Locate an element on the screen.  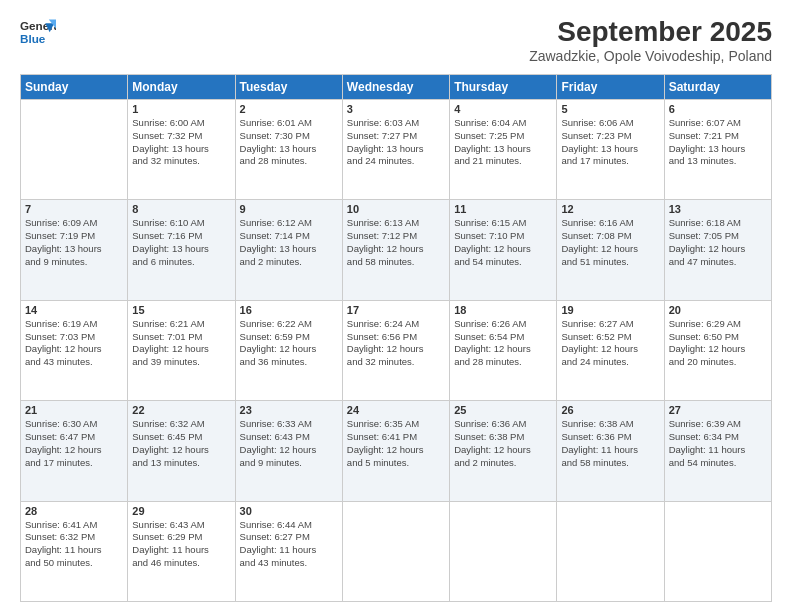
calendar-cell: 1Sunrise: 6:00 AM Sunset: 7:32 PM Daylig… is located at coordinates (182, 150).